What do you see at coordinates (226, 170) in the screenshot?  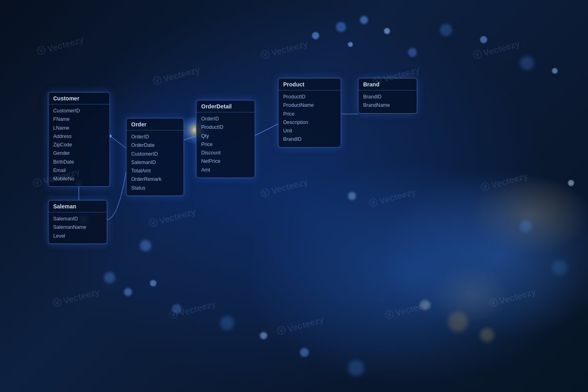 I see `field-amt: Amt` at bounding box center [226, 170].